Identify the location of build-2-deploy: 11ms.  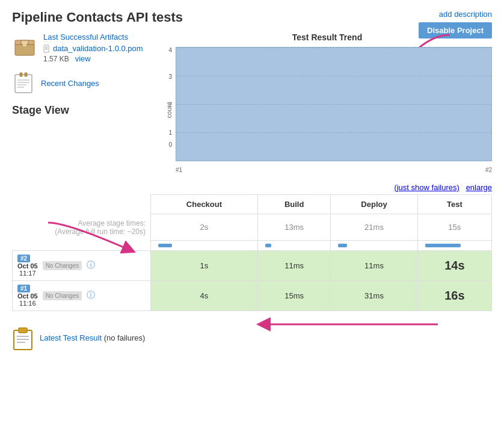
(374, 265).